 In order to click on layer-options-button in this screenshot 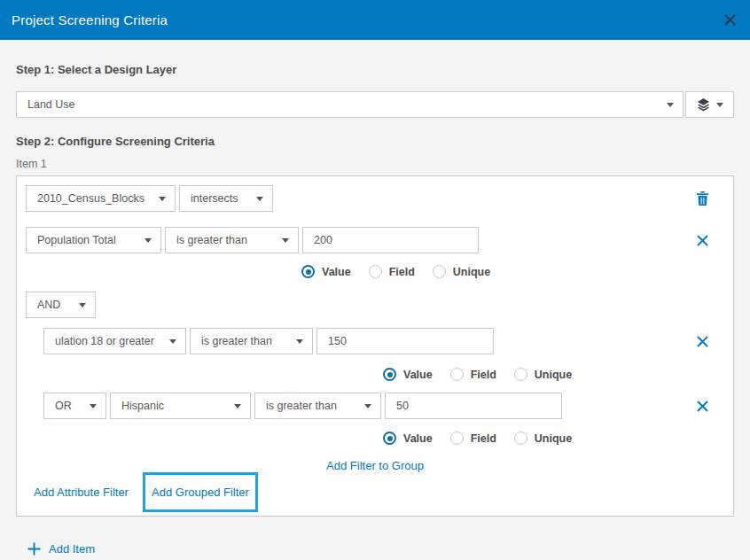, I will do `click(709, 105)`.